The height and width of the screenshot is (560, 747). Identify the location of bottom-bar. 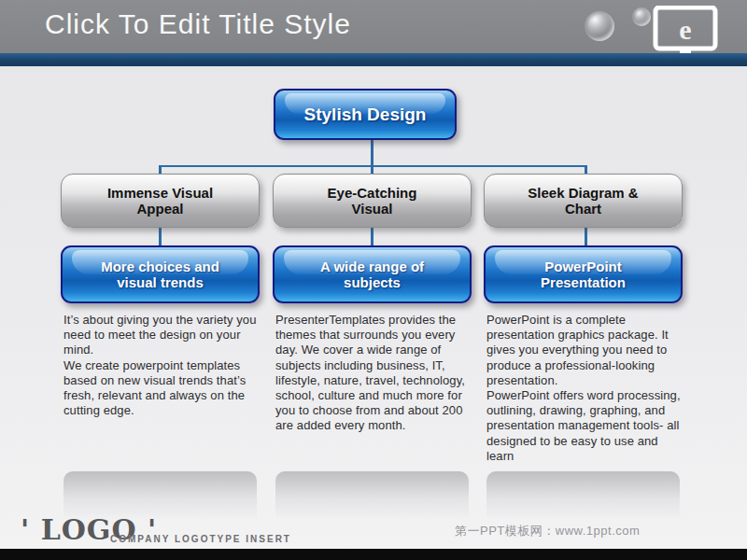
(374, 554).